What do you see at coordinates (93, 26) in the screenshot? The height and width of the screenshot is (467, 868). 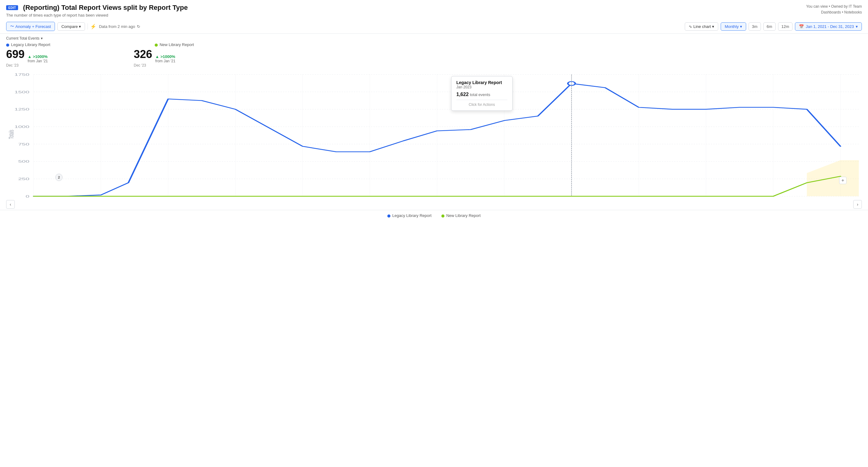 I see `lightning-icon: ⚡` at bounding box center [93, 26].